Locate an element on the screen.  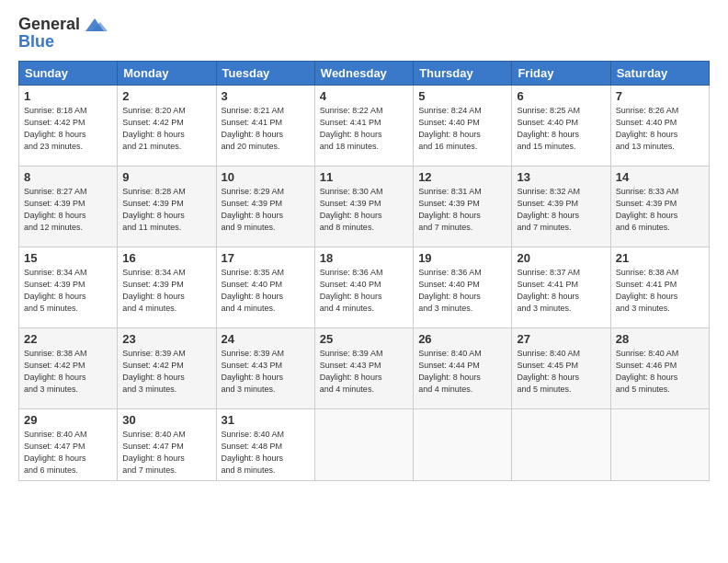
calendar-cell: 19Sunrise: 8:36 AM Sunset: 4:40 PM Dayli… is located at coordinates (463, 287).